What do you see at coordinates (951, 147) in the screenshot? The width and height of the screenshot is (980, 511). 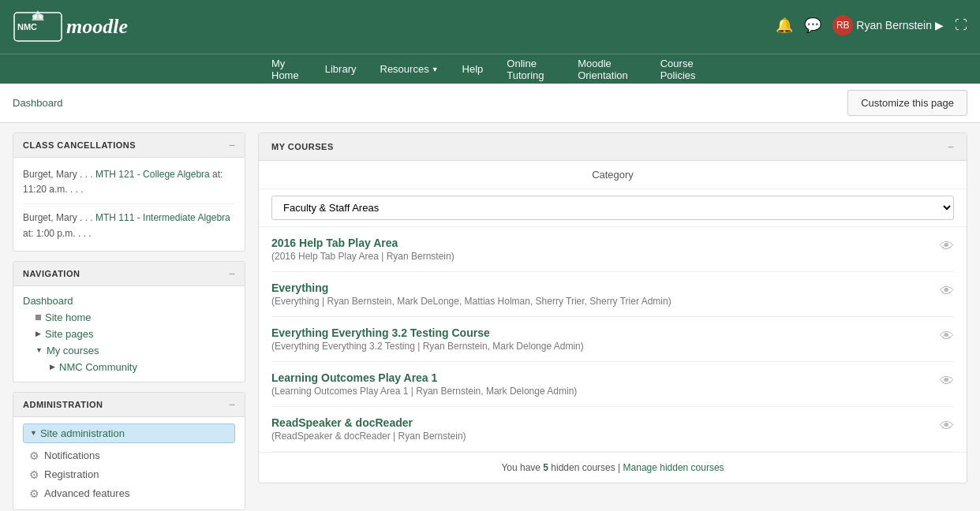 I see `my-courses-minimize-icon: −` at bounding box center [951, 147].